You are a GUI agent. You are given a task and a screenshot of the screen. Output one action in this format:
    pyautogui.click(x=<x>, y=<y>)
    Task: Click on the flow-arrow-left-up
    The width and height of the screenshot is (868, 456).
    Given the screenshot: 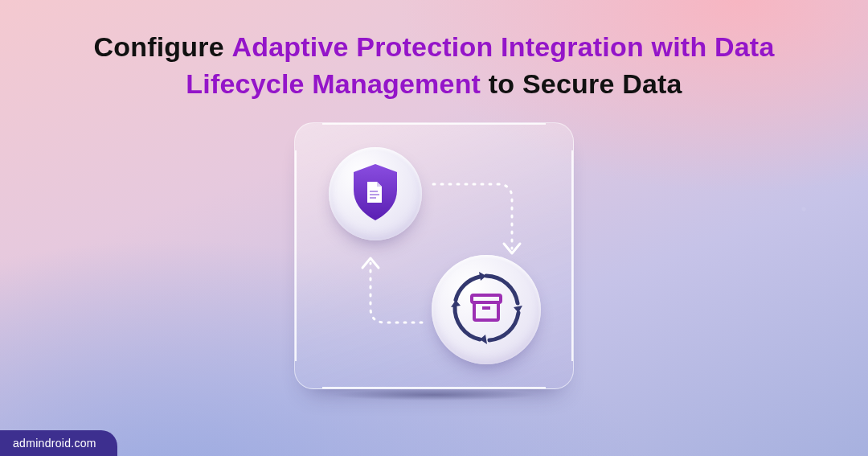 What is the action you would take?
    pyautogui.click(x=396, y=293)
    